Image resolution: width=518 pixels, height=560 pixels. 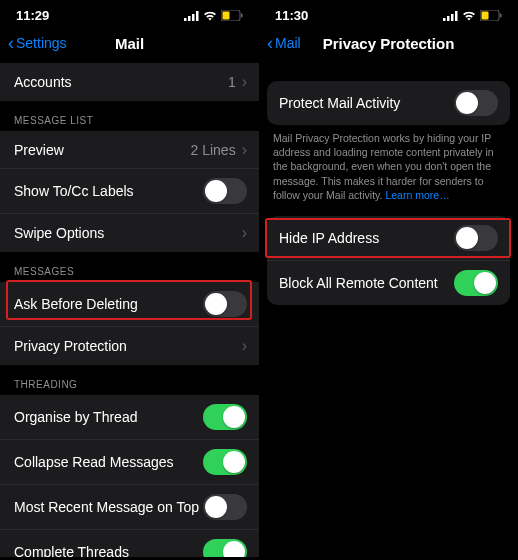 What do you see at coordinates (384, 166) in the screenshot?
I see `footer-text: Mail Privacy Protection works by hiding …` at bounding box center [384, 166].